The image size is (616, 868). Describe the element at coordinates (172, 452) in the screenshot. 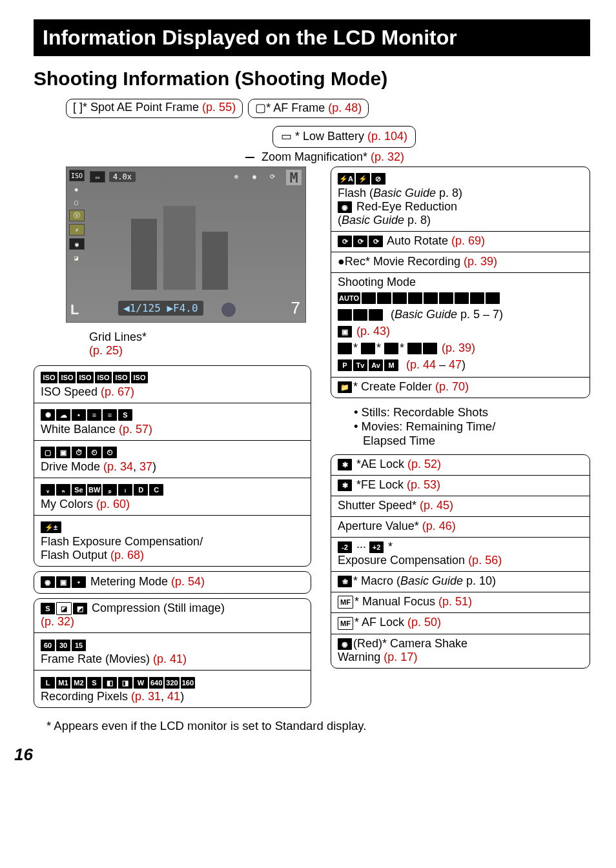

I see `drive-icons: ▢▣⏱⏲⏲` at that location.